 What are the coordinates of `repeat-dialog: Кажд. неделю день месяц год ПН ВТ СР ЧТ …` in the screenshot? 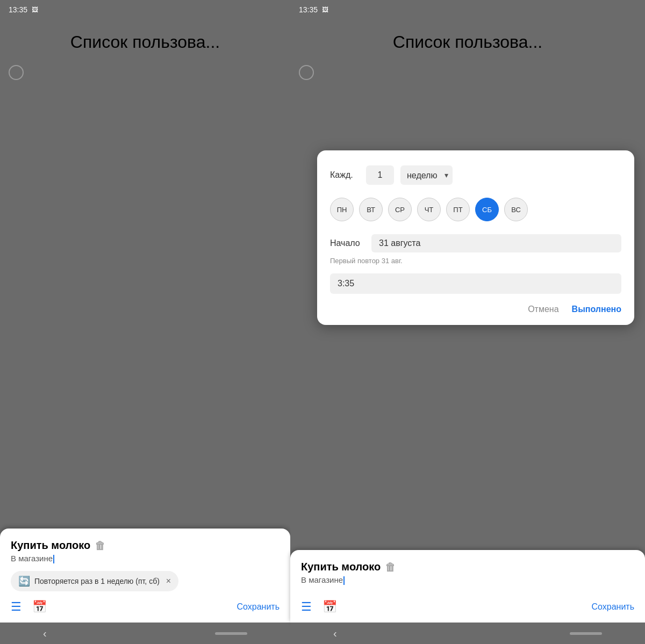 It's located at (476, 237).